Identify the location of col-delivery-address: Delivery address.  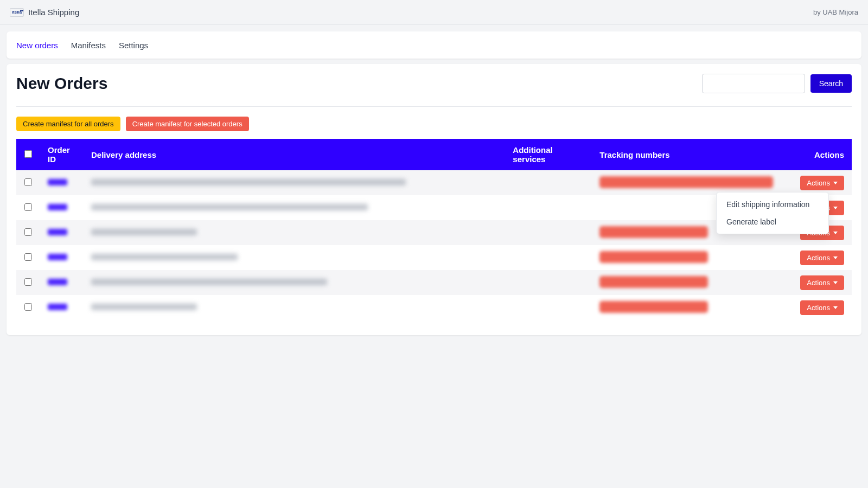
(294, 155).